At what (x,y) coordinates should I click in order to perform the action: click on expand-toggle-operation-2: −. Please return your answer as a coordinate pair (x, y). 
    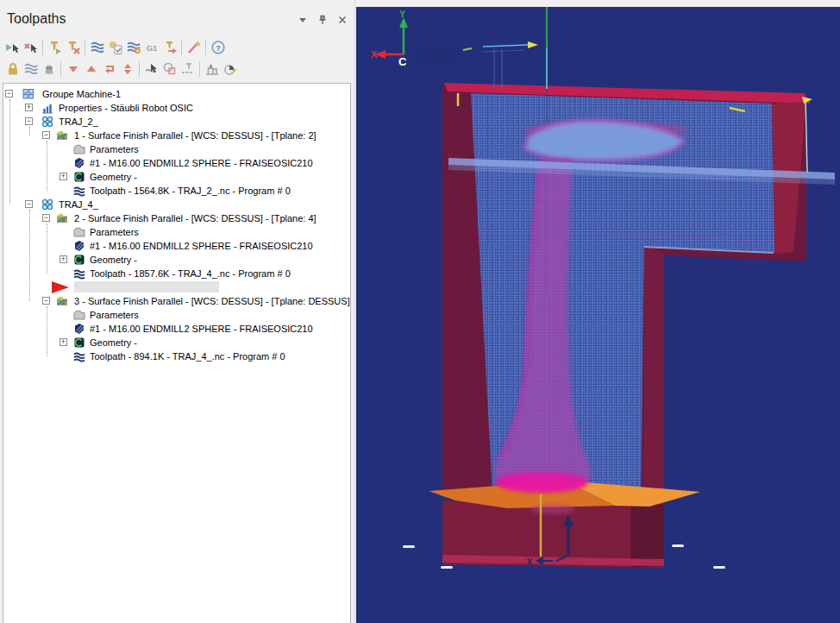
    Looking at the image, I should click on (47, 217).